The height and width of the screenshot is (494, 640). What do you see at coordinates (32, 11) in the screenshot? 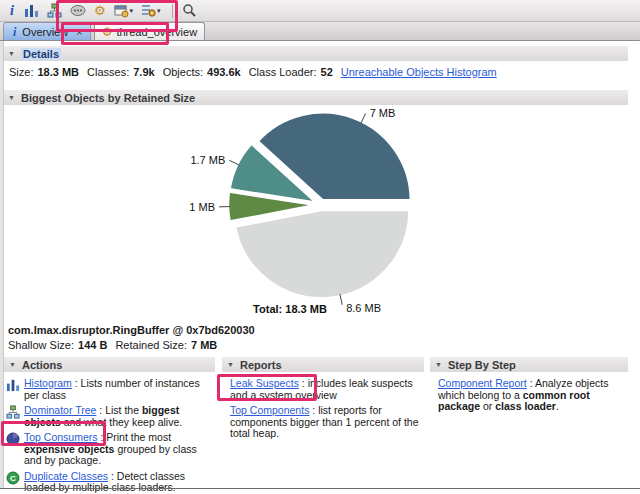
I see `toolbar-button-histogram` at bounding box center [32, 11].